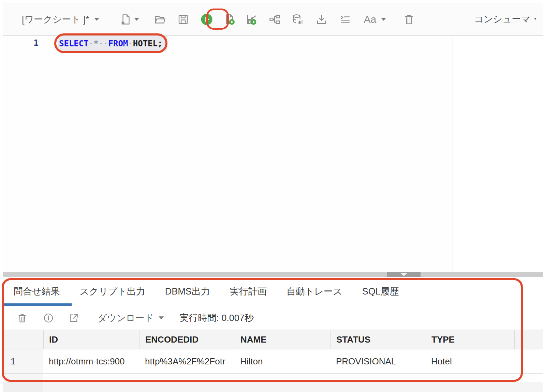 The image size is (543, 392). I want to click on explain-plan-chart-icon, so click(252, 19).